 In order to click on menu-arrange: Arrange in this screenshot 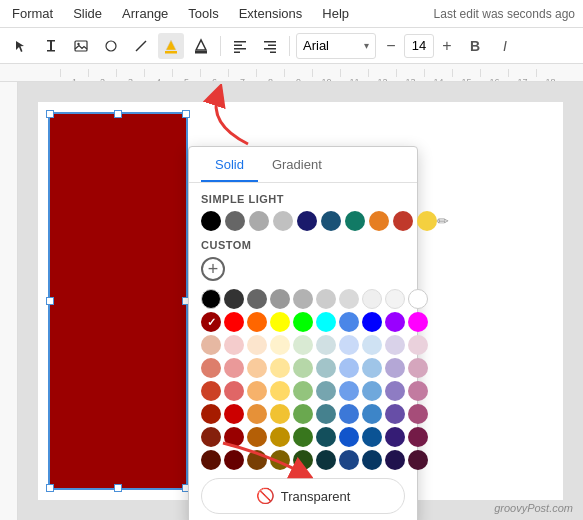, I will do `click(145, 14)`.